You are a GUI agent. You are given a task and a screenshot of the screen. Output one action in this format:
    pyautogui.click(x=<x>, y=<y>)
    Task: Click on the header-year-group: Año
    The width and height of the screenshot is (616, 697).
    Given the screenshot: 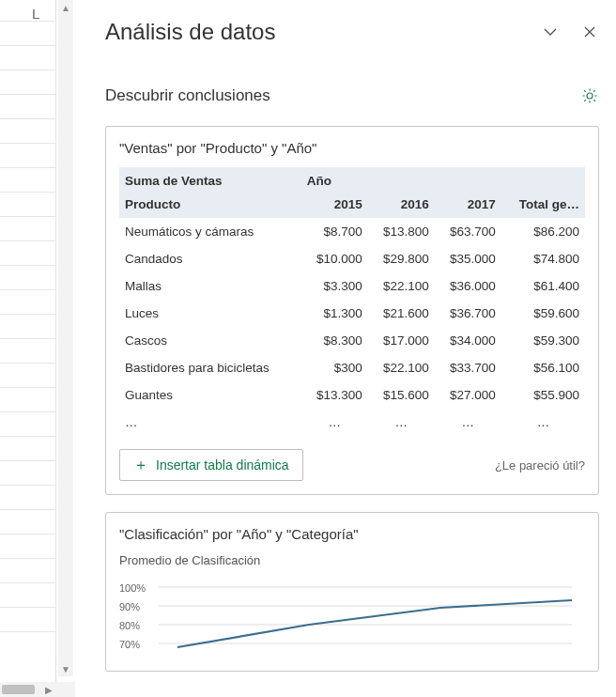 What is the action you would take?
    pyautogui.click(x=334, y=180)
    